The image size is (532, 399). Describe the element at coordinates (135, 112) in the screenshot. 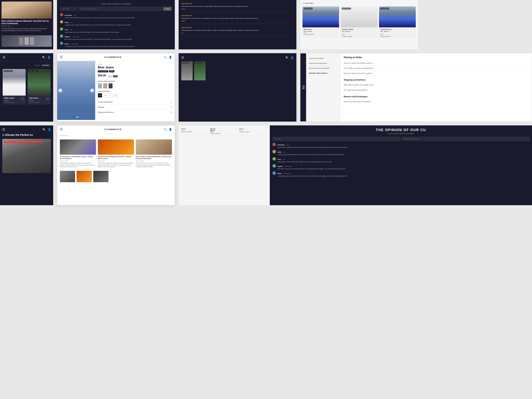

I see `accordion-delivery: Delivery and Returns ∨` at that location.